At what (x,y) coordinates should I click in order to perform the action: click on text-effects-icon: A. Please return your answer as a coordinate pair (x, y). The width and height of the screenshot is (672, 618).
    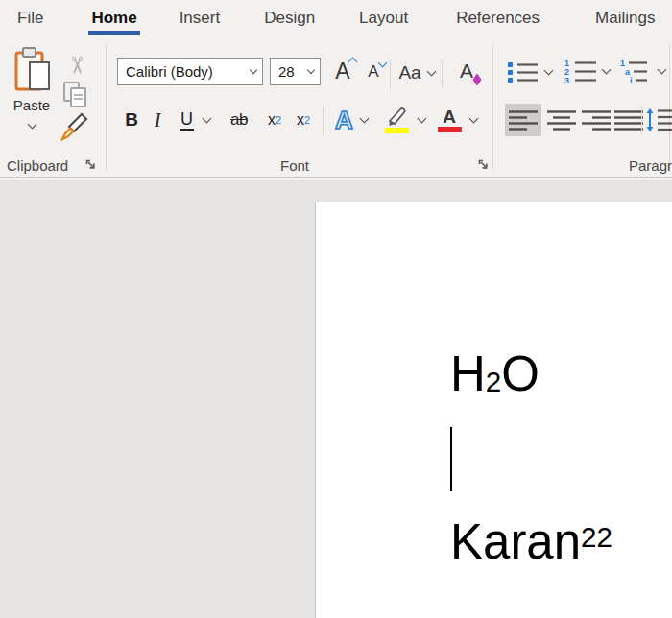
    Looking at the image, I should click on (344, 120).